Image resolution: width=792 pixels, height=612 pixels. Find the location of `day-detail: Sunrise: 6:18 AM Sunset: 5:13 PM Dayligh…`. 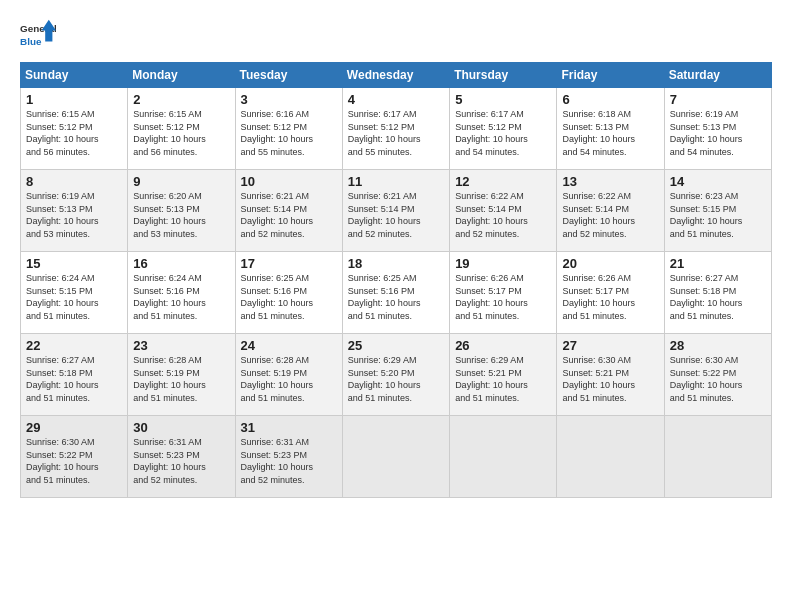

day-detail: Sunrise: 6:18 AM Sunset: 5:13 PM Dayligh… is located at coordinates (610, 133).